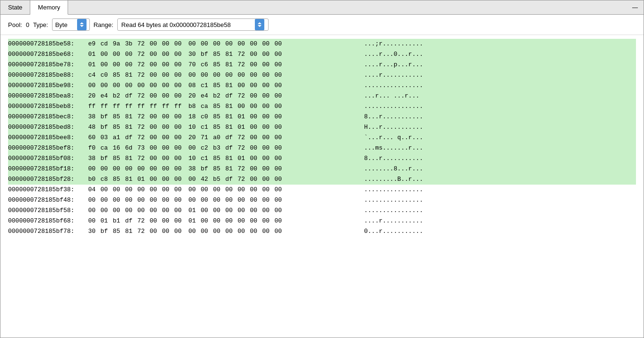 The image size is (644, 338). I want to click on hex-byte: ca, so click(104, 148).